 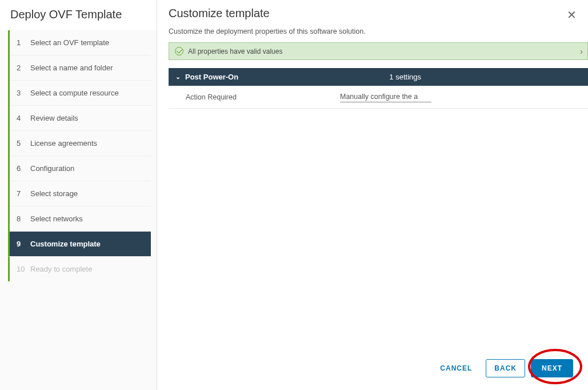 What do you see at coordinates (21, 218) in the screenshot?
I see `step-number: 8` at bounding box center [21, 218].